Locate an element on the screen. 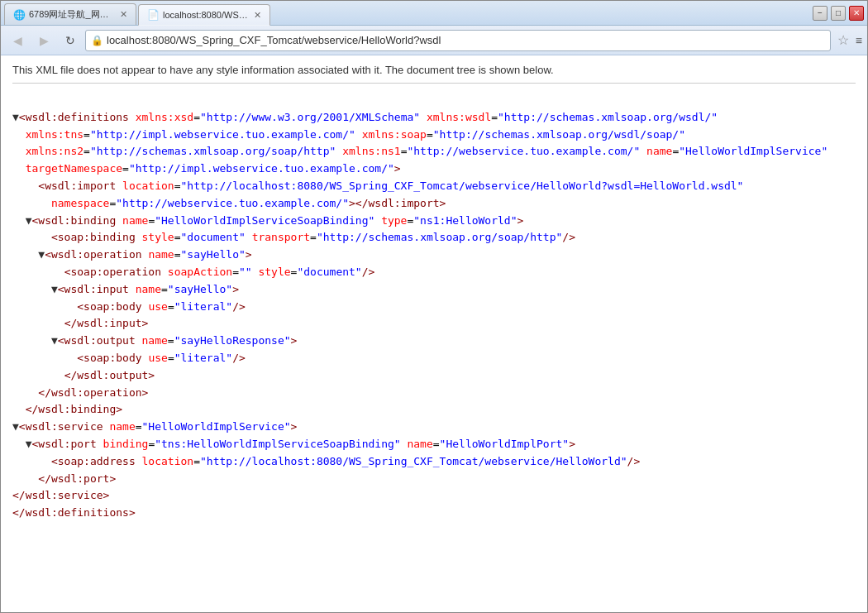 This screenshot has width=868, height=613. address-bar-container: 🔒 is located at coordinates (458, 41).